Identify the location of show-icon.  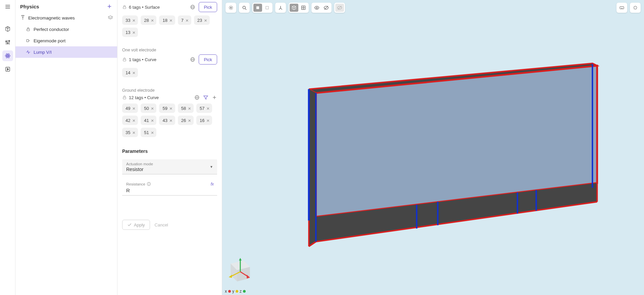
(317, 8).